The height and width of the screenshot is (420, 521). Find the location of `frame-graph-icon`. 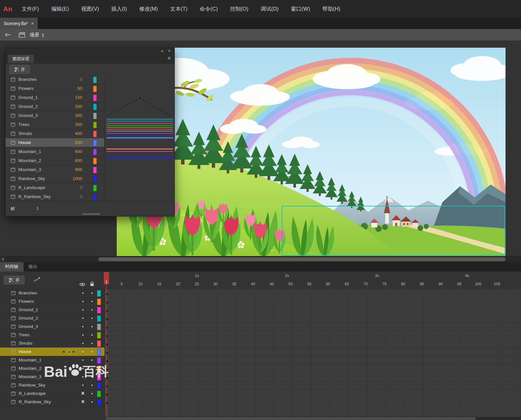

frame-graph-icon is located at coordinates (37, 280).